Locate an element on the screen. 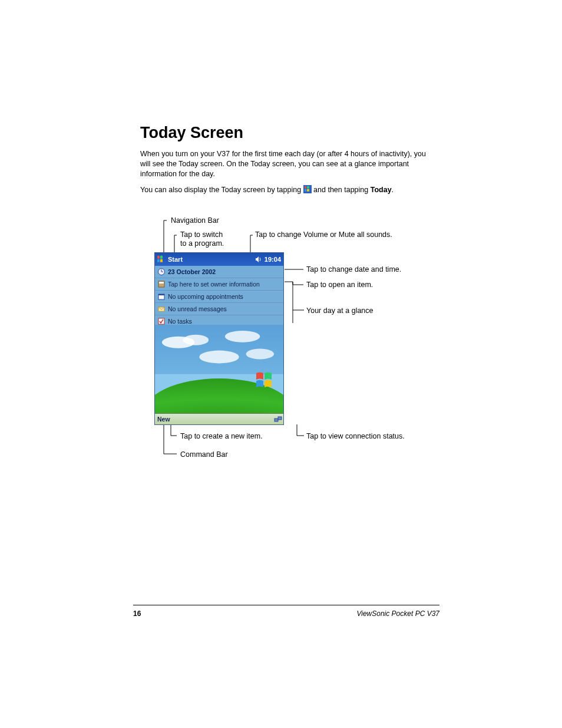 The height and width of the screenshot is (728, 562). today-rows: 23 October 2002 Tap here to set owner in… is located at coordinates (219, 297).